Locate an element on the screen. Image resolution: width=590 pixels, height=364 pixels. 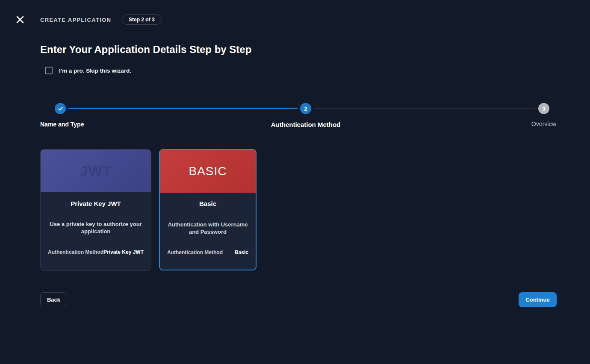
step-3-label: Overview is located at coordinates (544, 124).